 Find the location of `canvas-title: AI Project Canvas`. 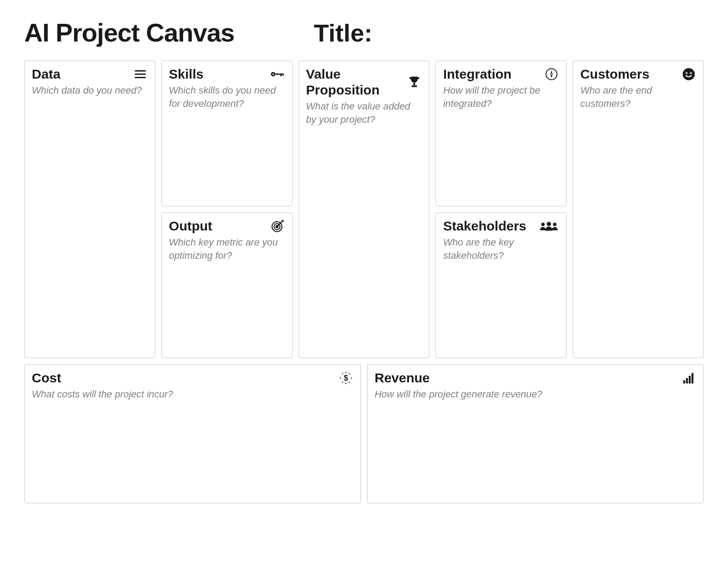

canvas-title: AI Project Canvas is located at coordinates (129, 33).